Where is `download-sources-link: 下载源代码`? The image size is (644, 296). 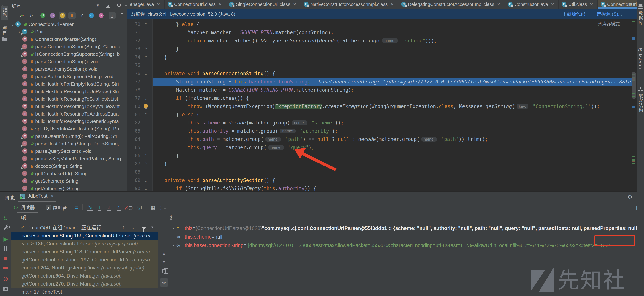 download-sources-link: 下载源代码 is located at coordinates (574, 14).